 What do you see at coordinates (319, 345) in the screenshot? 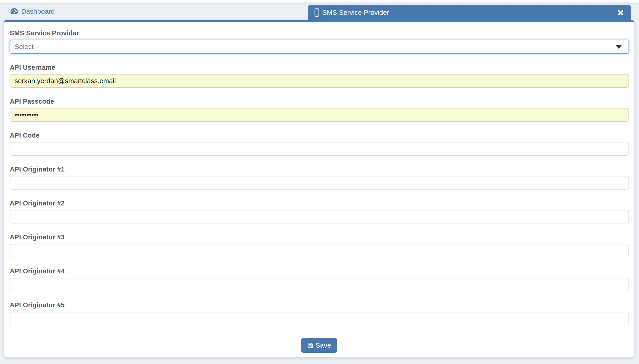
I see `form-footer: Save` at bounding box center [319, 345].